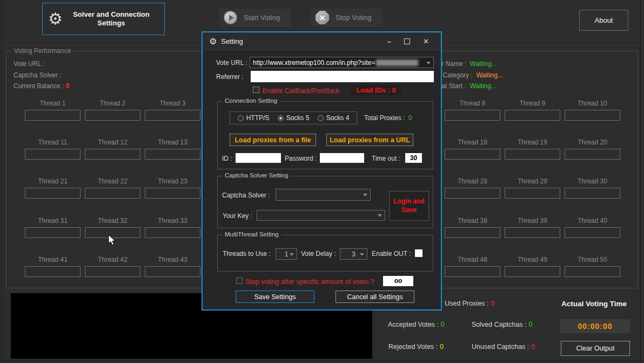 The width and height of the screenshot is (644, 363). I want to click on minimize-icon: –, so click(389, 41).